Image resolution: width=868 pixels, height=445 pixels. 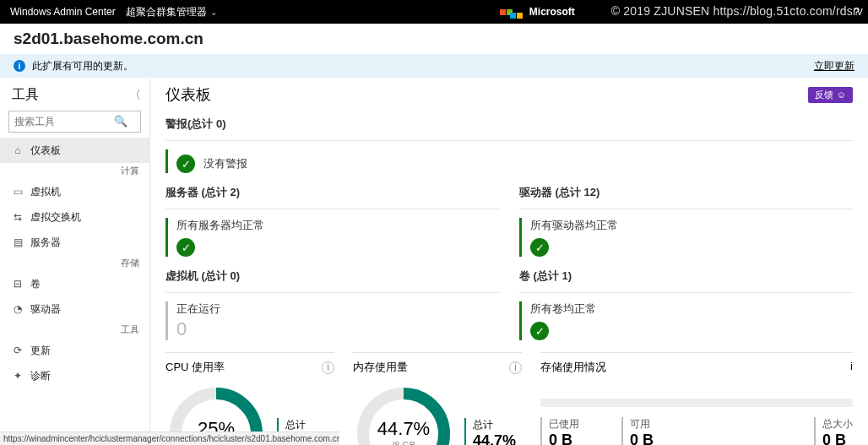 I want to click on drives-status: 所有驱动器均正常, so click(x=574, y=225).